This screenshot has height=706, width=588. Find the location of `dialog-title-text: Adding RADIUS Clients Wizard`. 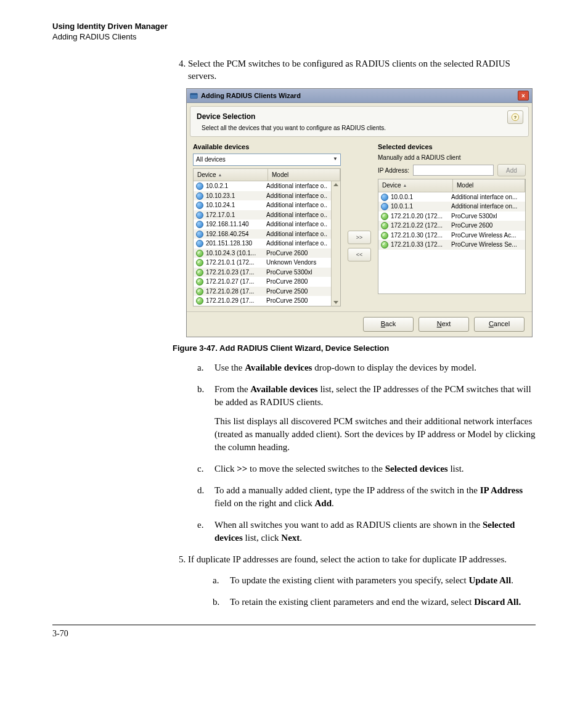

dialog-title-text: Adding RADIUS Clients Wizard is located at coordinates (359, 96).